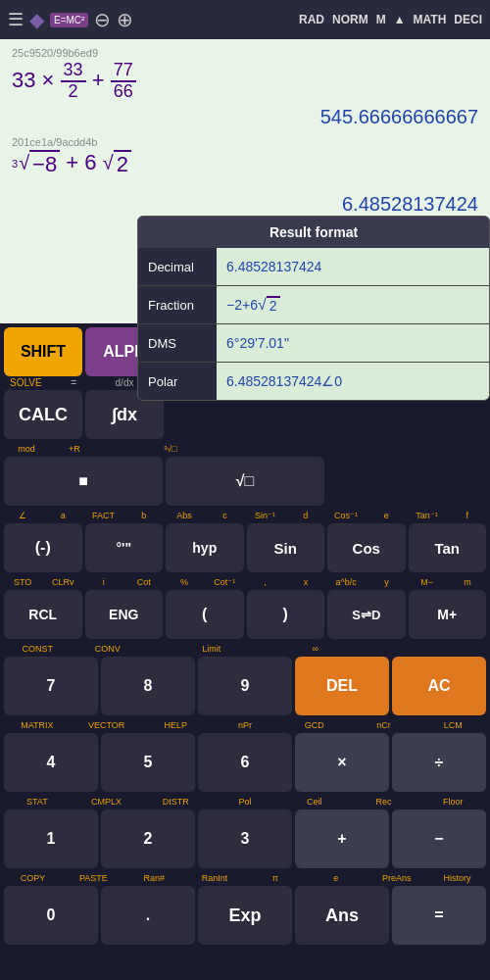  I want to click on mplus-button: M+, so click(448, 614).